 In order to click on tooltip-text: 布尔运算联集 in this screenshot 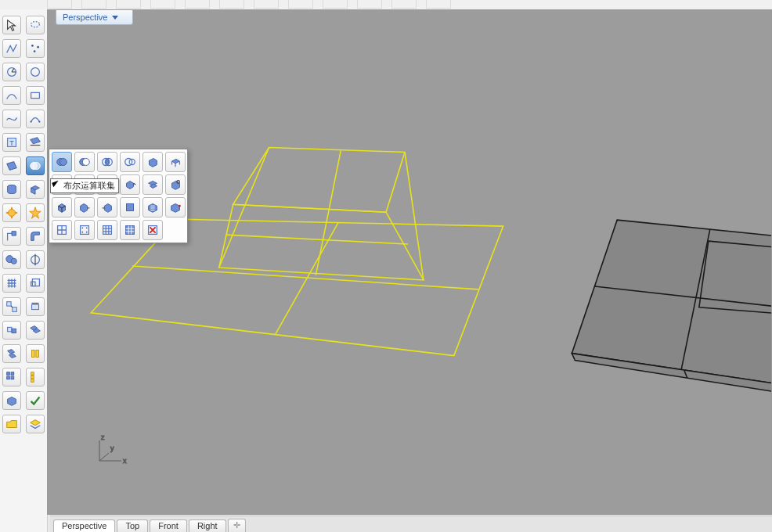, I will do `click(89, 186)`.